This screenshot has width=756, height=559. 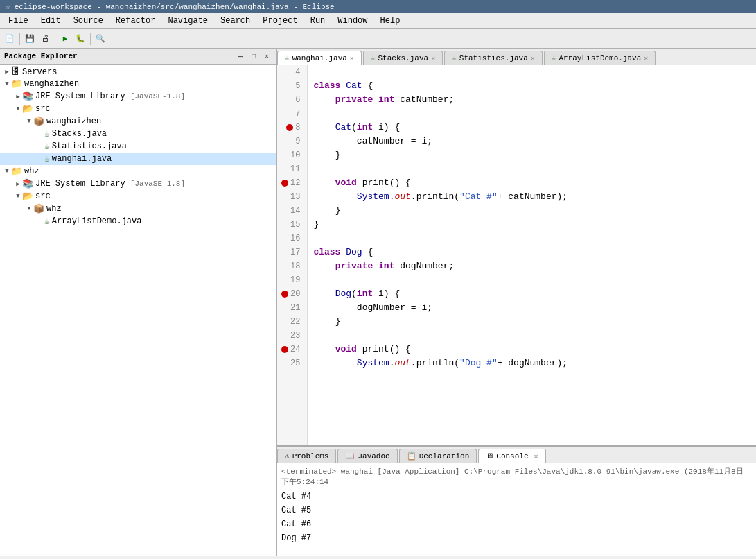 I want to click on linenum-4: 4, so click(x=292, y=72).